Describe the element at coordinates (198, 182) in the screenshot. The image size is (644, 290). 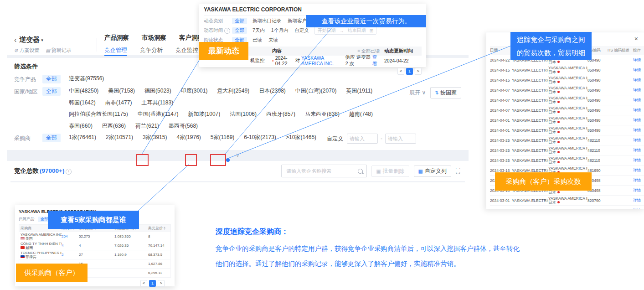
I see `column-header: 采购商i` at that location.